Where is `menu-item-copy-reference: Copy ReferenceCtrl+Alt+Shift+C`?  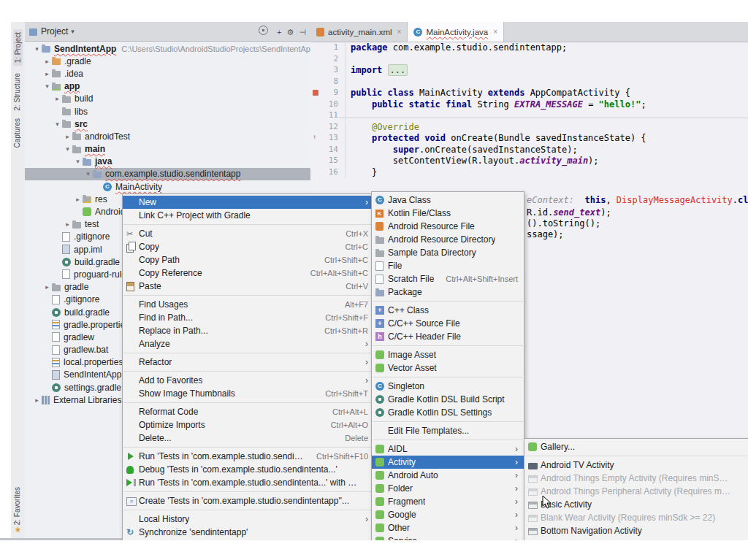
menu-item-copy-reference: Copy ReferenceCtrl+Alt+Shift+C is located at coordinates (248, 273).